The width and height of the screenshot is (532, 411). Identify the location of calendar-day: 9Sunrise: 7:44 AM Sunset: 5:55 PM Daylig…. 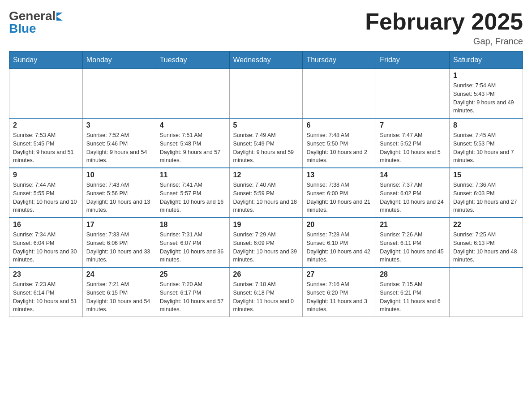
(46, 193).